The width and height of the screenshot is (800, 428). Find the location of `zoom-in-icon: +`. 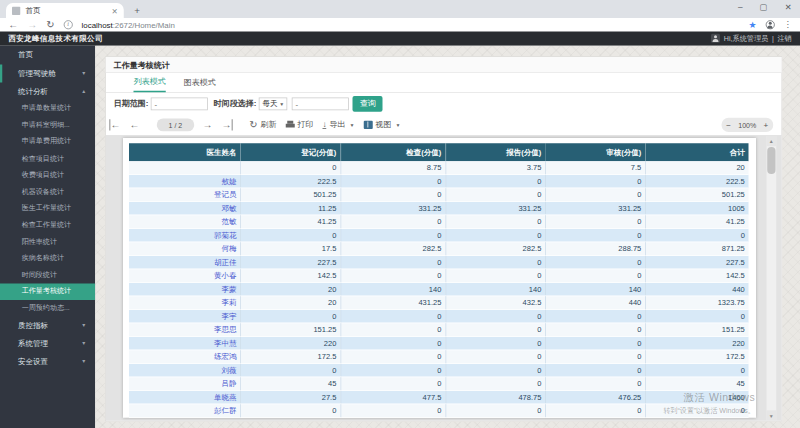

zoom-in-icon: + is located at coordinates (766, 124).